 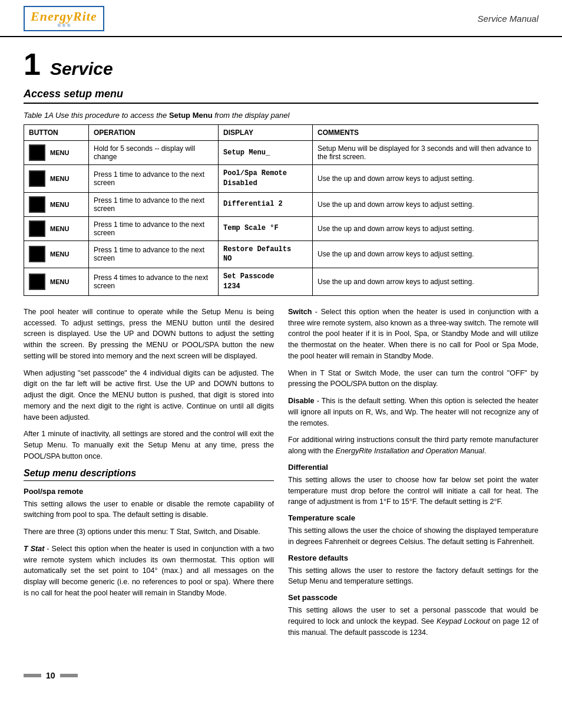 I want to click on col-header-comments: COMMENTS, so click(x=425, y=133).